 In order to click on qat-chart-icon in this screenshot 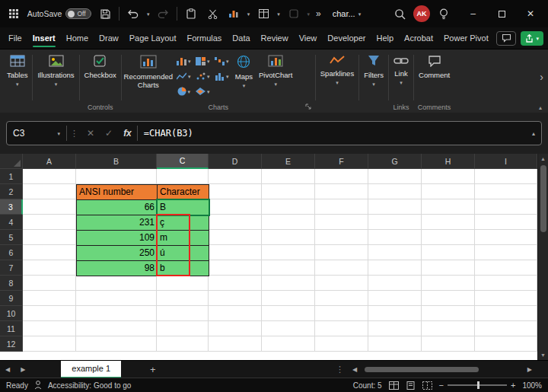, I will do `click(234, 14)`.